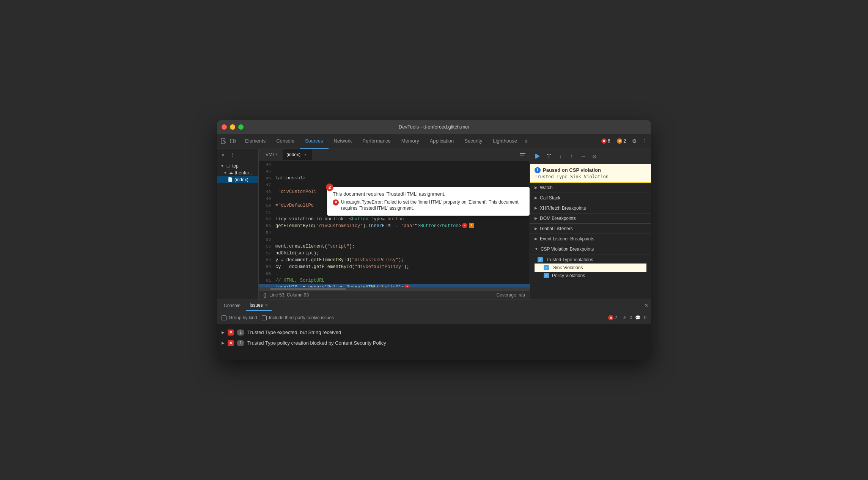 The width and height of the screenshot is (868, 480). What do you see at coordinates (394, 295) in the screenshot?
I see `status-bar: {} Line 53, Column 93 Coverage: n/a` at bounding box center [394, 295].